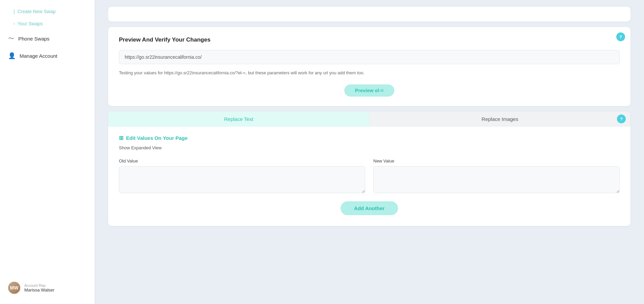  I want to click on tab-replace-text-label: Replace Text, so click(239, 119).